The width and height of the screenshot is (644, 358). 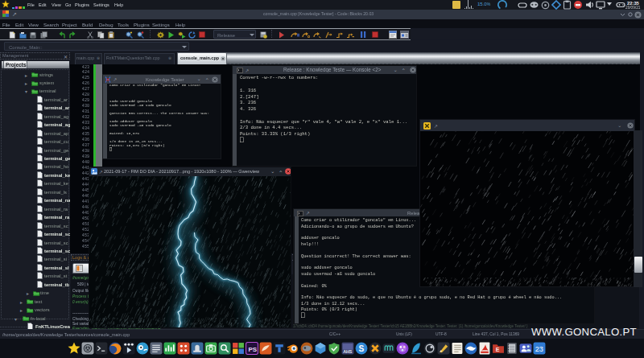 What do you see at coordinates (361, 348) in the screenshot?
I see `svg-text: S` at bounding box center [361, 348].